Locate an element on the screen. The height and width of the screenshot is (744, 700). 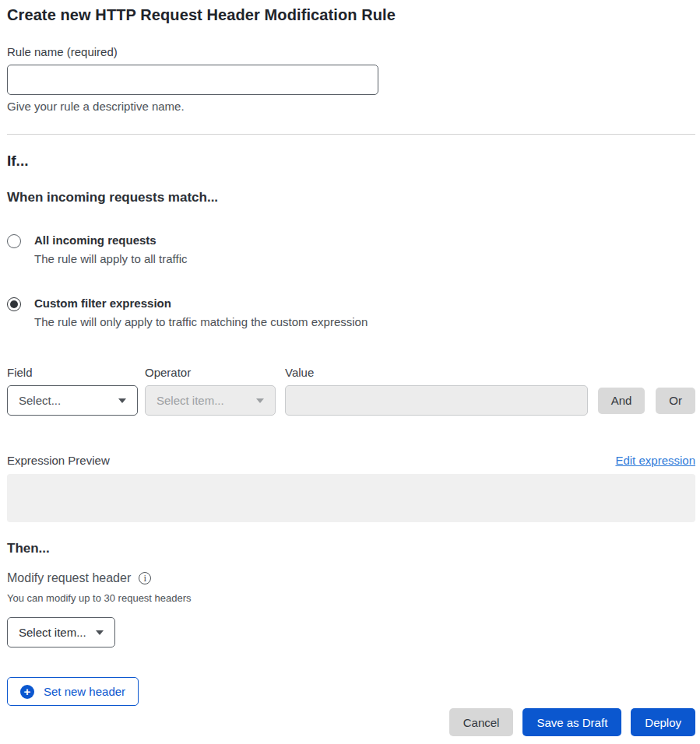
info-icon: i is located at coordinates (145, 578).